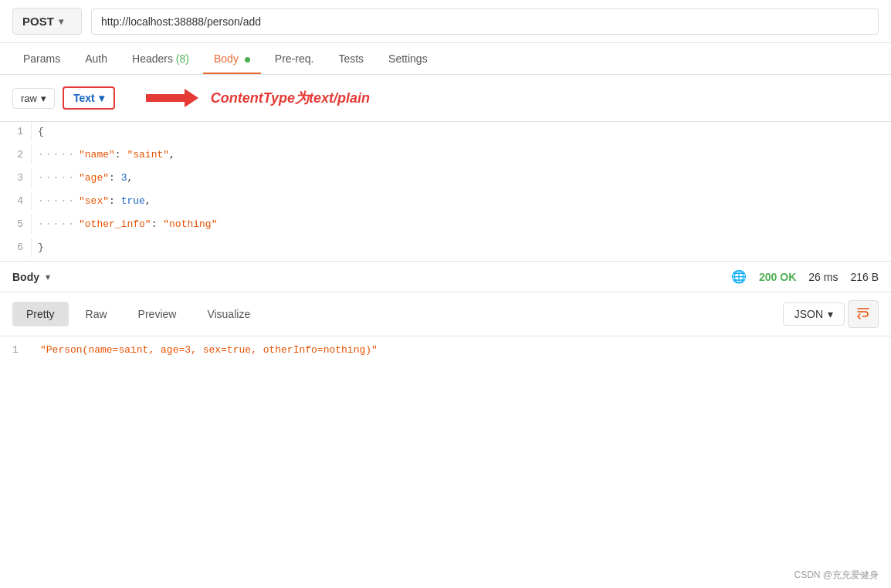  I want to click on resp-tab-preview: Preview, so click(158, 314).